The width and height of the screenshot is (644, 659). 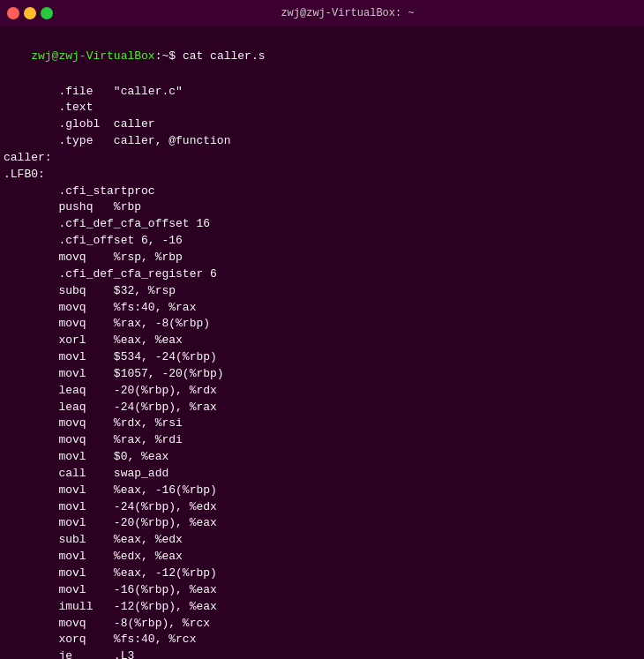 What do you see at coordinates (322, 275) in the screenshot?
I see `code-line: .cfi_def_cfa_register 6` at bounding box center [322, 275].